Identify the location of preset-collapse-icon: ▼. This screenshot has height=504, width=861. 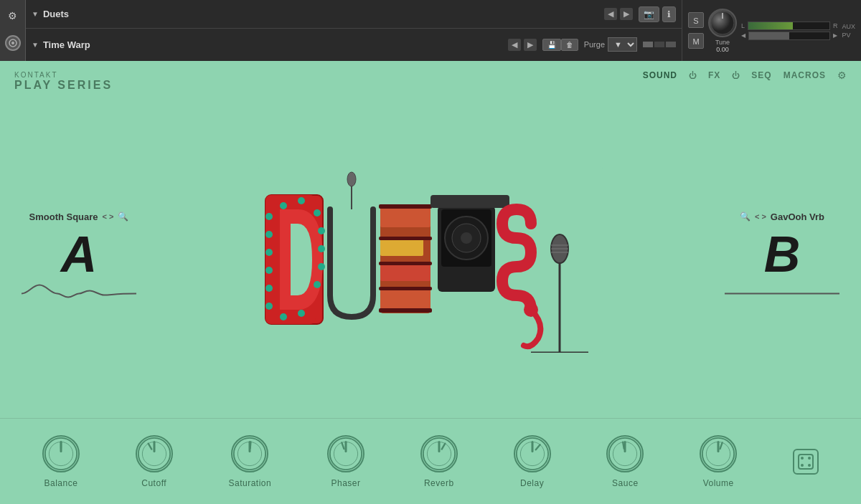
(35, 44).